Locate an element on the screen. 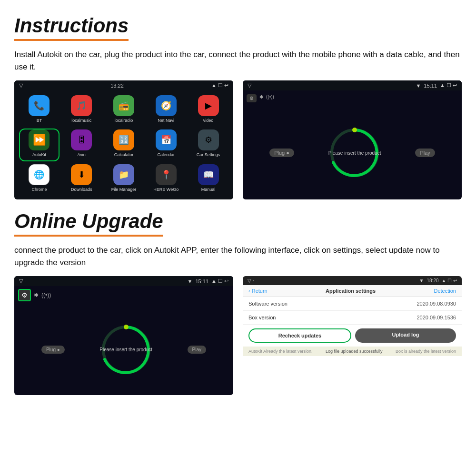 This screenshot has height=476, width=476. app-netnavi: 🧭 Net Navi is located at coordinates (166, 110).